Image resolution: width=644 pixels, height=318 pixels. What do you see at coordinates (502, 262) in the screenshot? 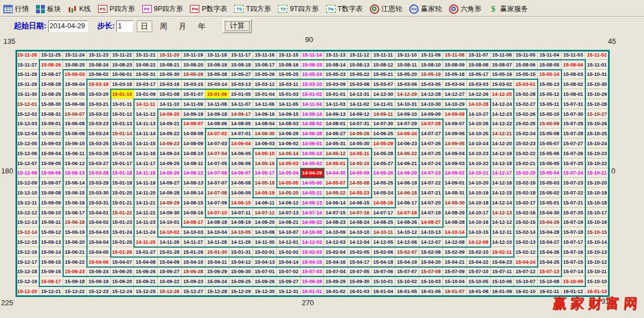
I see `gann-cell: 15-04-23` at bounding box center [502, 262].